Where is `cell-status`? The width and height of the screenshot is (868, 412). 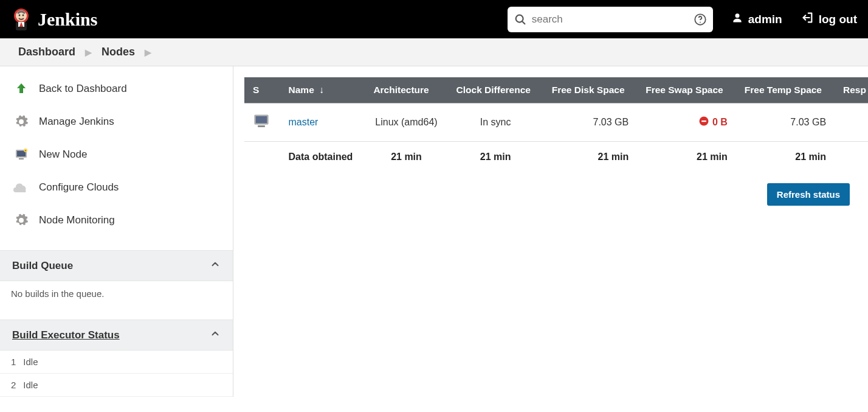 cell-status is located at coordinates (263, 123).